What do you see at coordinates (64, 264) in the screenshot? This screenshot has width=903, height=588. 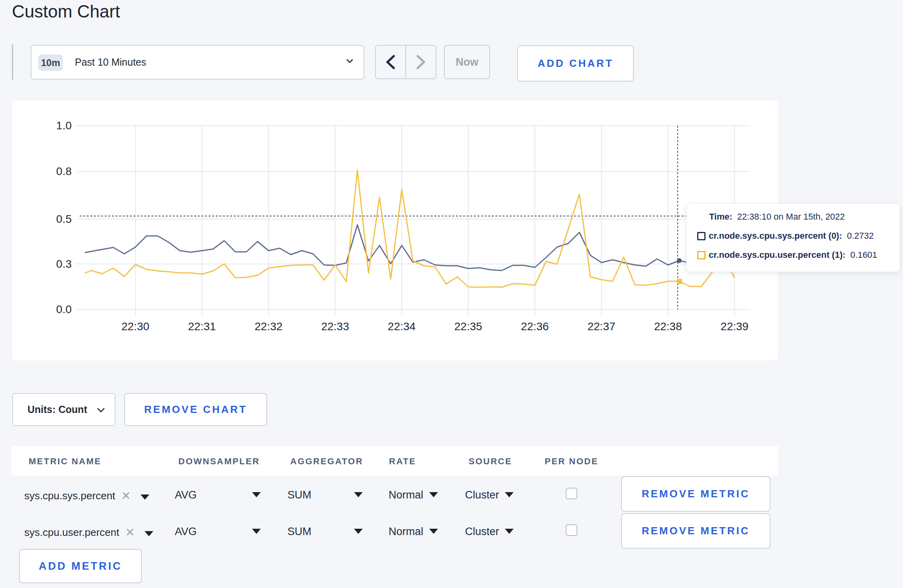 I see `svg-text: 0.3` at bounding box center [64, 264].